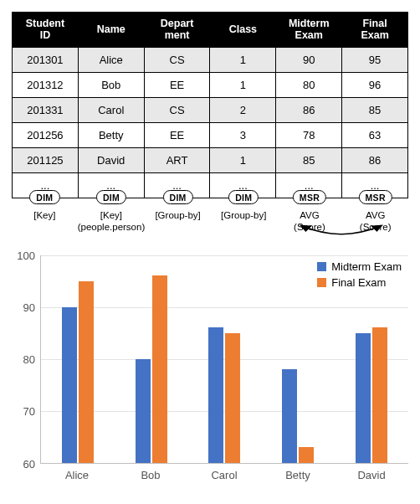  What do you see at coordinates (45, 135) in the screenshot?
I see `cell: 201256` at bounding box center [45, 135].